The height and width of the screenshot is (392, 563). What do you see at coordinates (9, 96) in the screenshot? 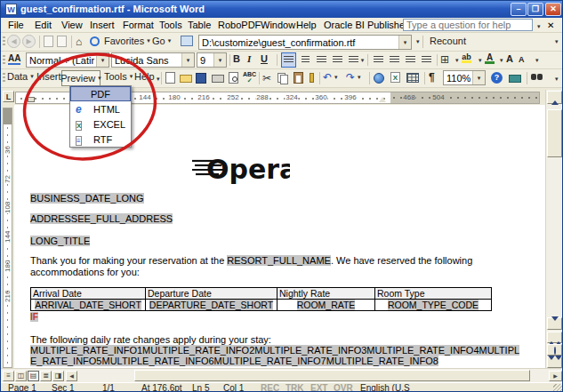
I see `tab-stop-selector: L` at bounding box center [9, 96].